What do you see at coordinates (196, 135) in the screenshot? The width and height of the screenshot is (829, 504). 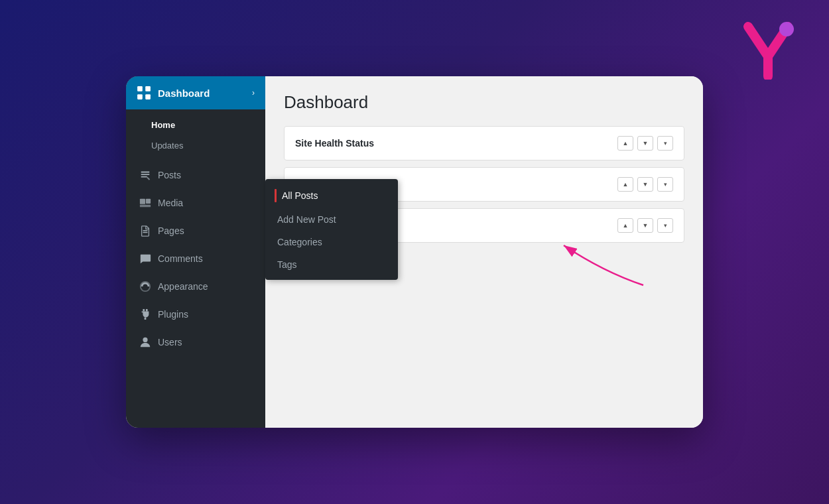 I see `dashboard-subnav: Home Updates` at bounding box center [196, 135].